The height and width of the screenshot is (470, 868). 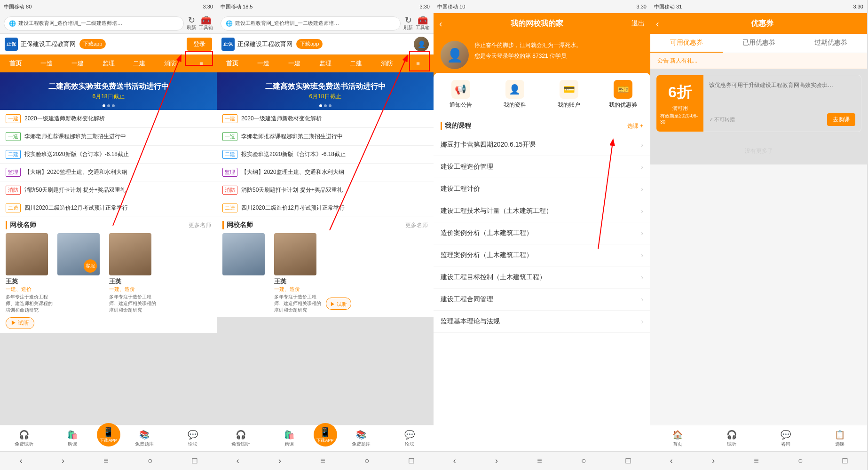 What do you see at coordinates (108, 137) in the screenshot?
I see `news-item-2: 一造 李娜老师推荐课程娜班第三期招生进行中` at bounding box center [108, 137].